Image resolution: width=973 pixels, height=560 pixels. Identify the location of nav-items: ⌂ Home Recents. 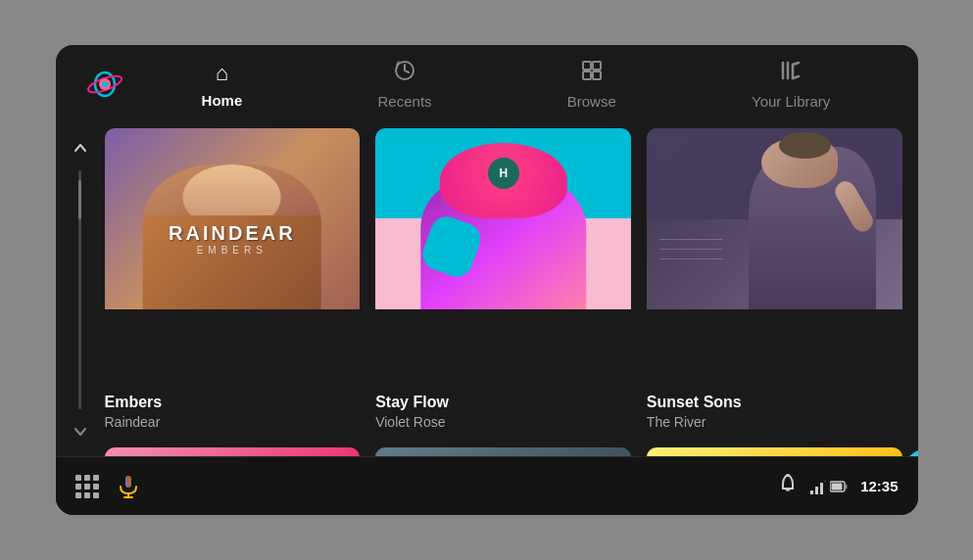
(516, 84).